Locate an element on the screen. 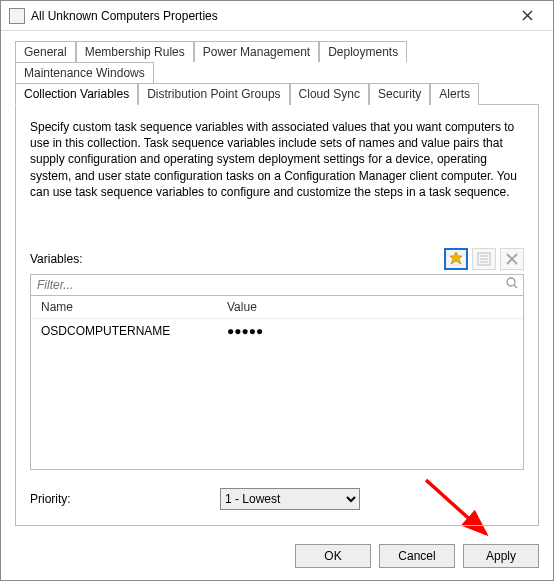 This screenshot has height=581, width=554. close-button is located at coordinates (527, 16).